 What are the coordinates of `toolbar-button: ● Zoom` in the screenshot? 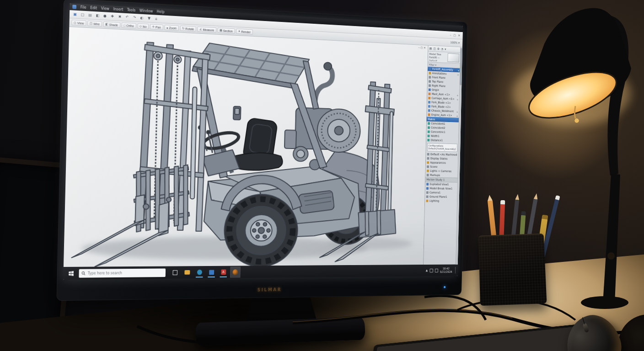 It's located at (172, 27).